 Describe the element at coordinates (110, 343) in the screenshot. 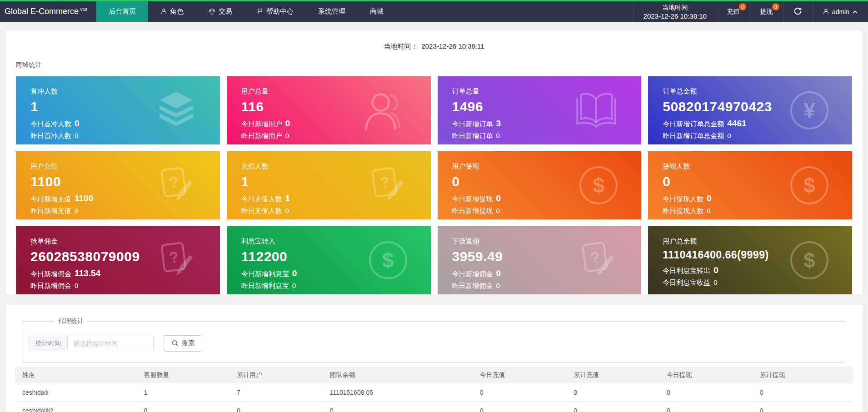

I see `filter-time-input` at that location.